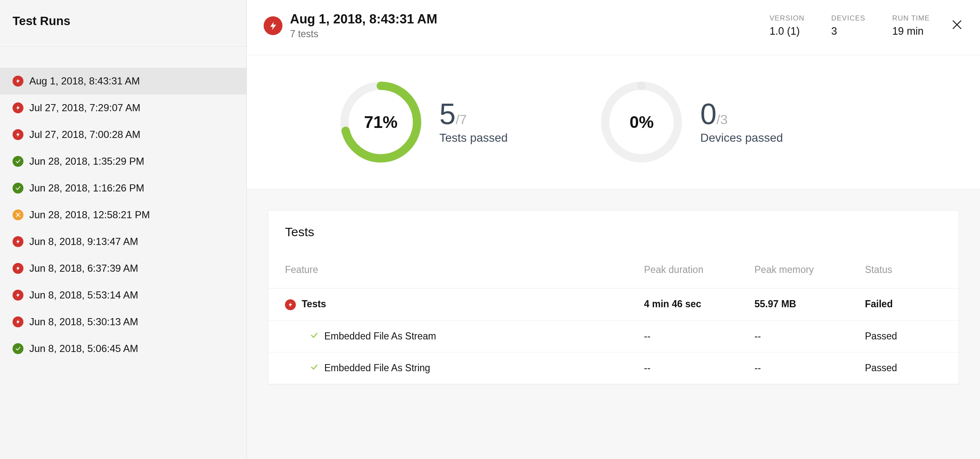 Image resolution: width=980 pixels, height=459 pixels. I want to click on sidebar-item: Jun 8, 2018, 5:53:14 AM, so click(123, 295).